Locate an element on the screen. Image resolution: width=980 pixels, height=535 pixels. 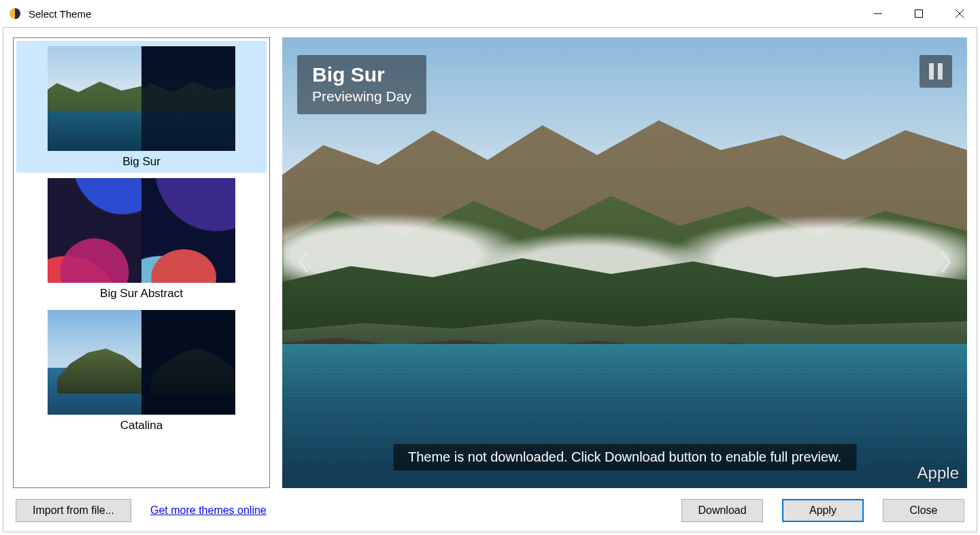
preview-theme-name: Big Sur is located at coordinates (362, 75).